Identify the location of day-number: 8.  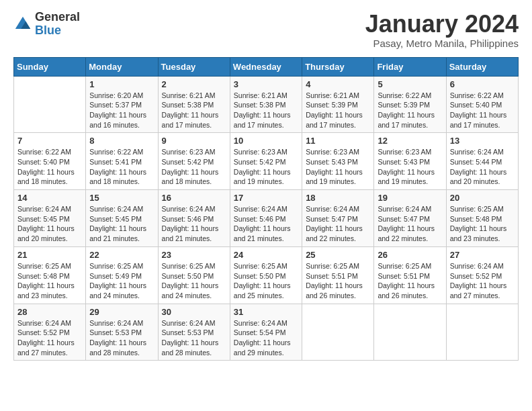
(122, 141).